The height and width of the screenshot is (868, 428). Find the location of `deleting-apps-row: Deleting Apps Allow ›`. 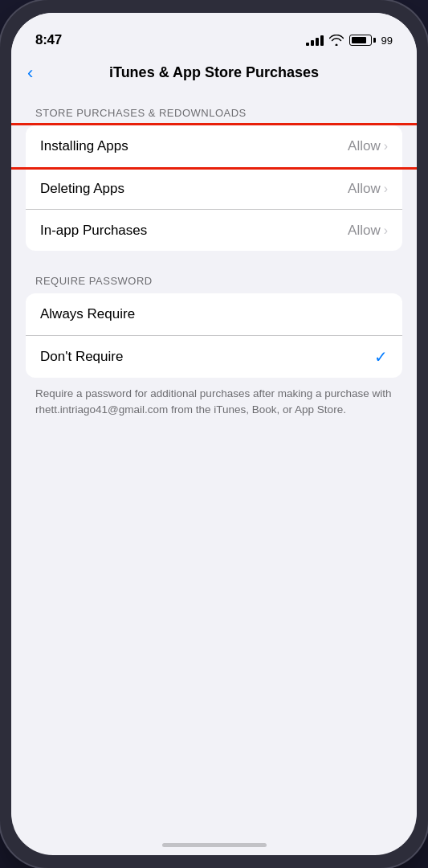

deleting-apps-row: Deleting Apps Allow › is located at coordinates (214, 188).